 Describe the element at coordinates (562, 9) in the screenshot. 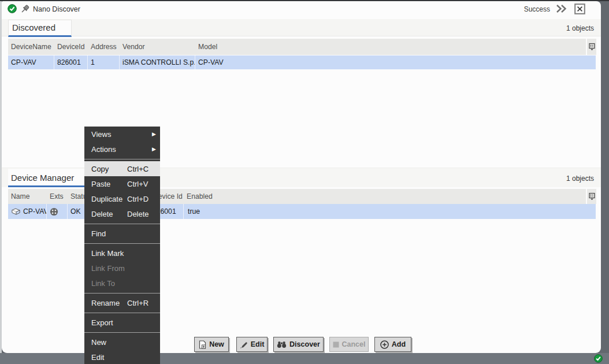

I see `double-chevron-icon` at that location.